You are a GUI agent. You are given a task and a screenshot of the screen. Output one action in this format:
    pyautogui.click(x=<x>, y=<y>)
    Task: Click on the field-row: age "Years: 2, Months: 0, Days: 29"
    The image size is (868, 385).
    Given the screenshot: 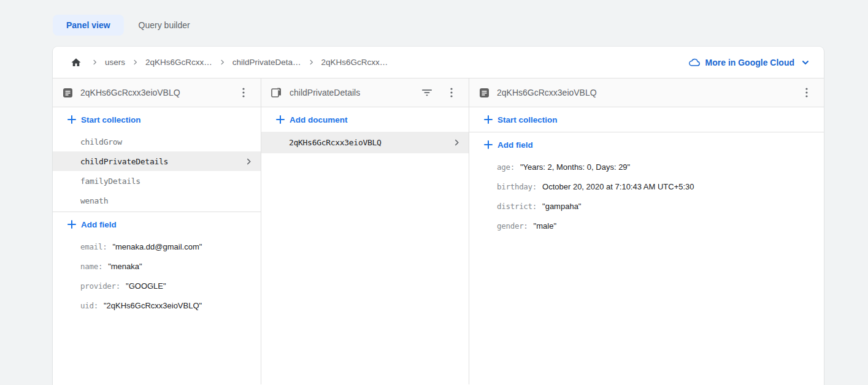 What is the action you would take?
    pyautogui.click(x=647, y=167)
    